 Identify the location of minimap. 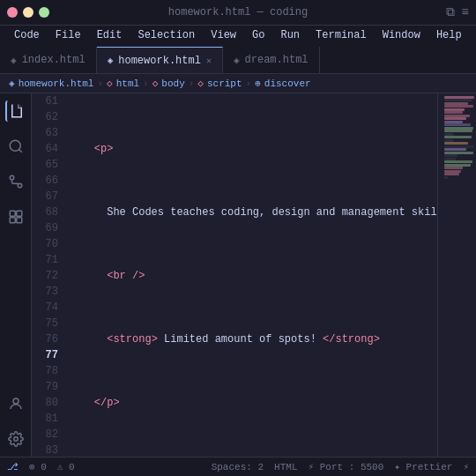
(457, 275).